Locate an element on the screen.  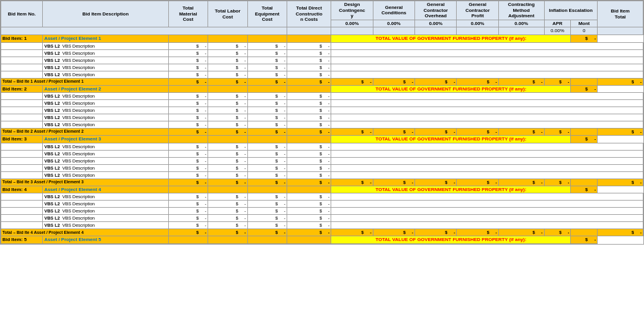
vbs-1-2-direct: $ - is located at coordinates (309, 53).